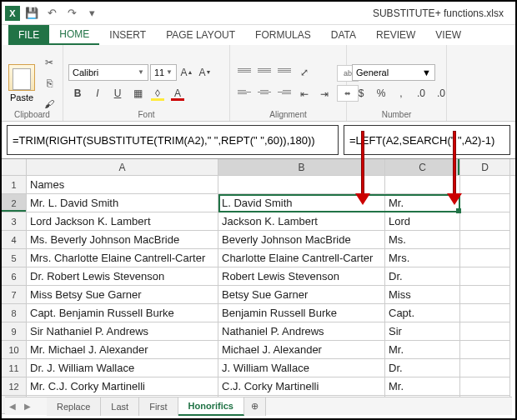 This screenshot has height=420, width=517. I want to click on copy-icon: ⎘, so click(49, 83).